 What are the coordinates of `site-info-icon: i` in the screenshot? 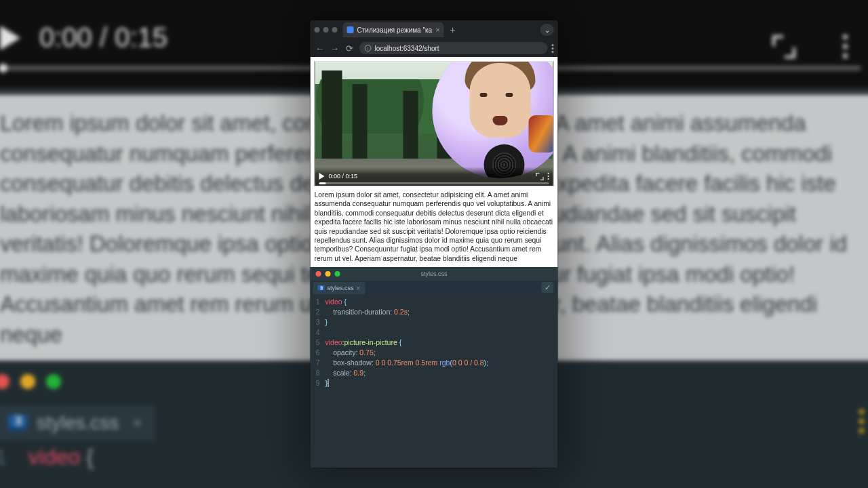 It's located at (368, 48).